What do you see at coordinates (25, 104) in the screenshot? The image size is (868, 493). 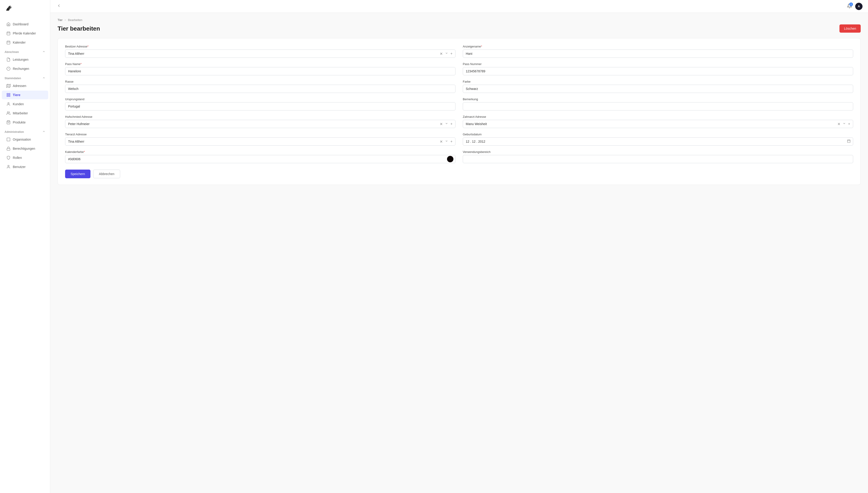 I see `sidebar-item-kunden: Kunden` at bounding box center [25, 104].